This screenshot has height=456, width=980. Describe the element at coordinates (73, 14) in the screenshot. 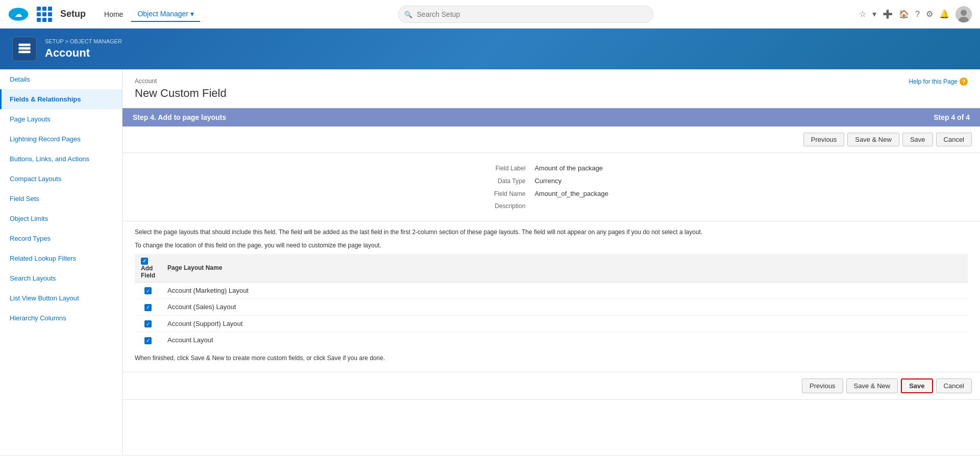

I see `app-title: Setup` at that location.